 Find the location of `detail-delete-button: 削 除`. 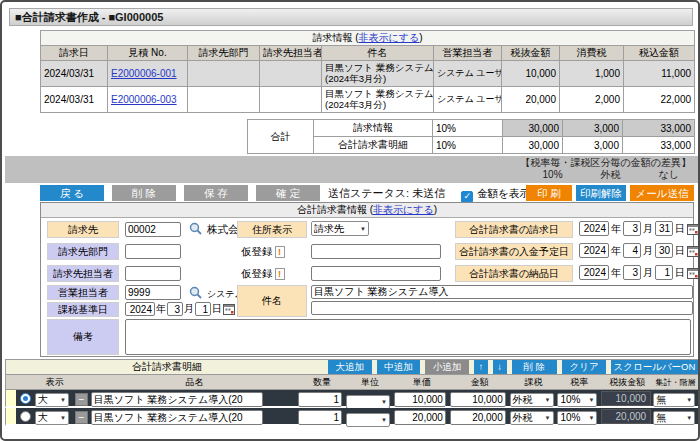

detail-delete-button: 削 除 is located at coordinates (535, 367).